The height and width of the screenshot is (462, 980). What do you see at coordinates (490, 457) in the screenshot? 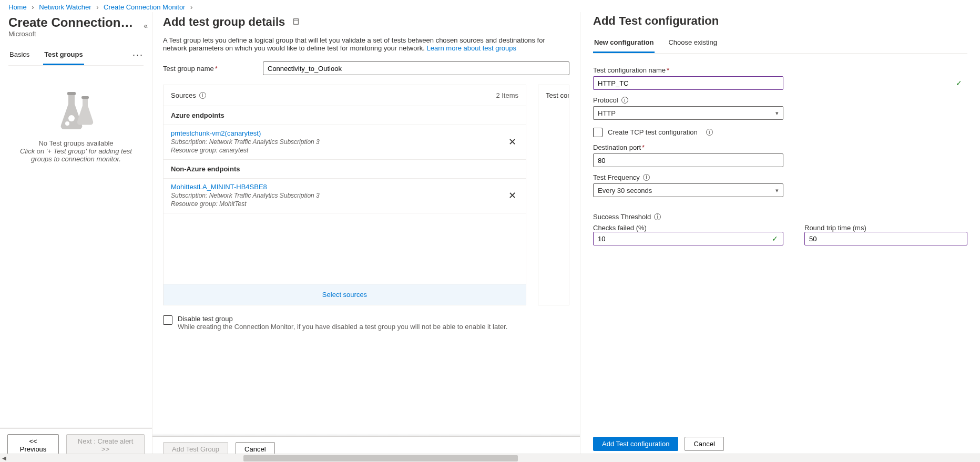
I see `horizontal-scrollbar: ◀` at bounding box center [490, 457].